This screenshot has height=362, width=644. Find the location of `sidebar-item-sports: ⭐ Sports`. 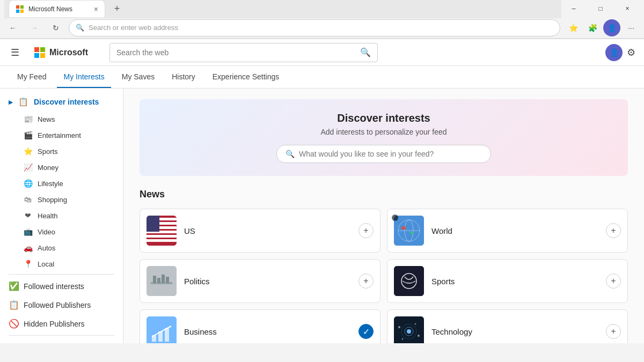

sidebar-item-sports: ⭐ Sports is located at coordinates (61, 151).